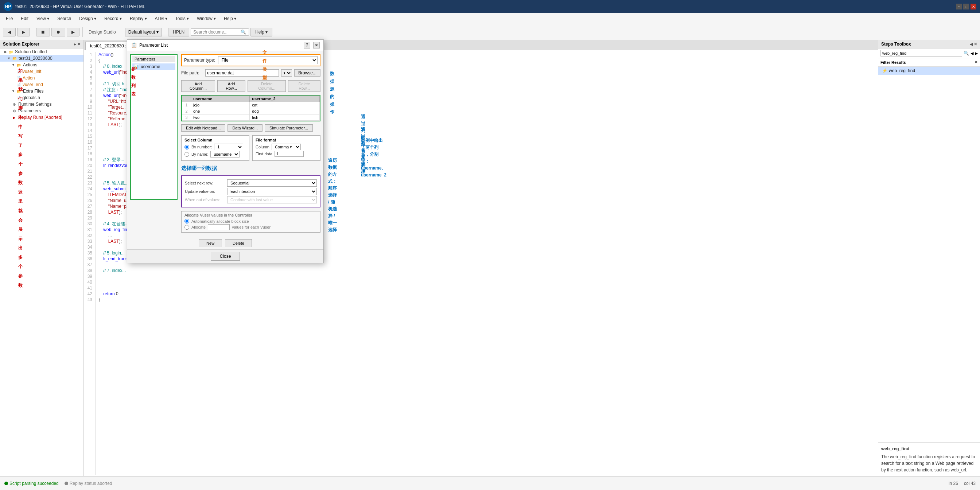  Describe the element at coordinates (307, 45) in the screenshot. I see `dialog-help-button: ?` at that location.